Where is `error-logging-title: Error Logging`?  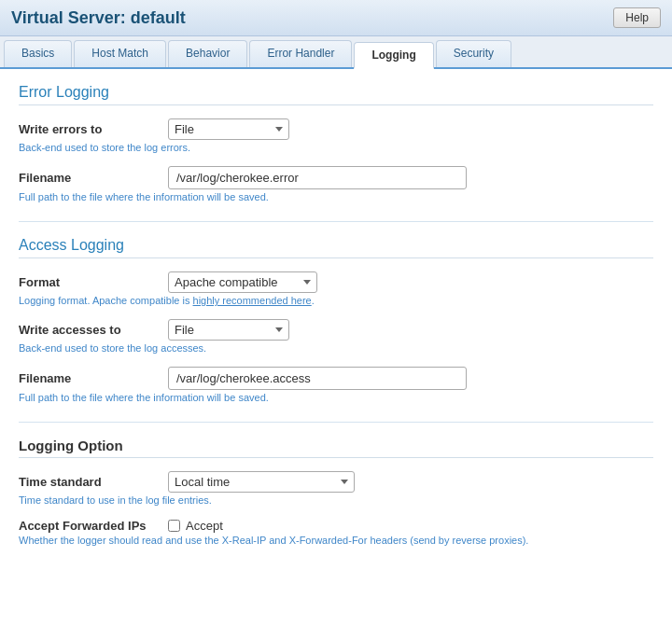
error-logging-title: Error Logging is located at coordinates (336, 95).